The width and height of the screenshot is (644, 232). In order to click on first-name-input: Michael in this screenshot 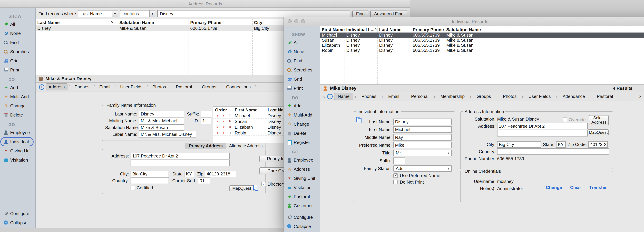, I will do `click(422, 130)`.